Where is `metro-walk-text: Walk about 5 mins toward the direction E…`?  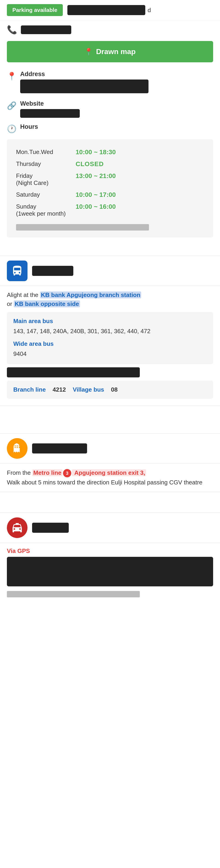 metro-walk-text: Walk about 5 mins toward the direction E… is located at coordinates (104, 483).